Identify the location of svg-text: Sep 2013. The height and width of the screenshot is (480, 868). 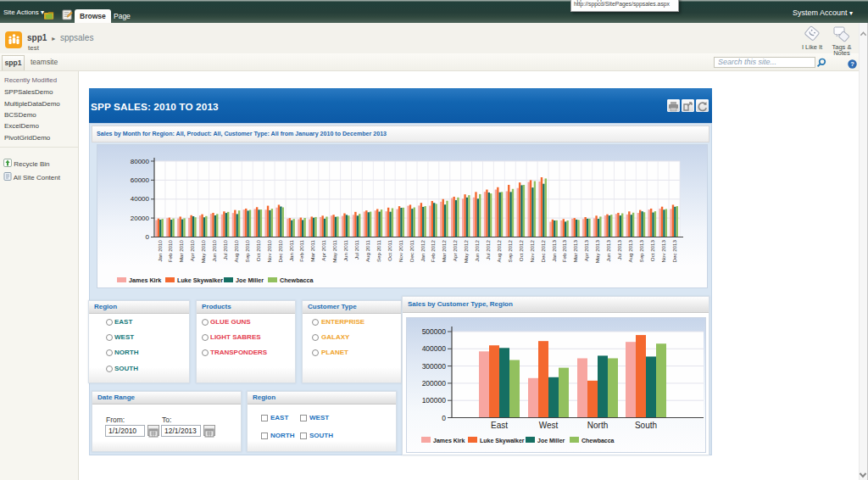
(641, 251).